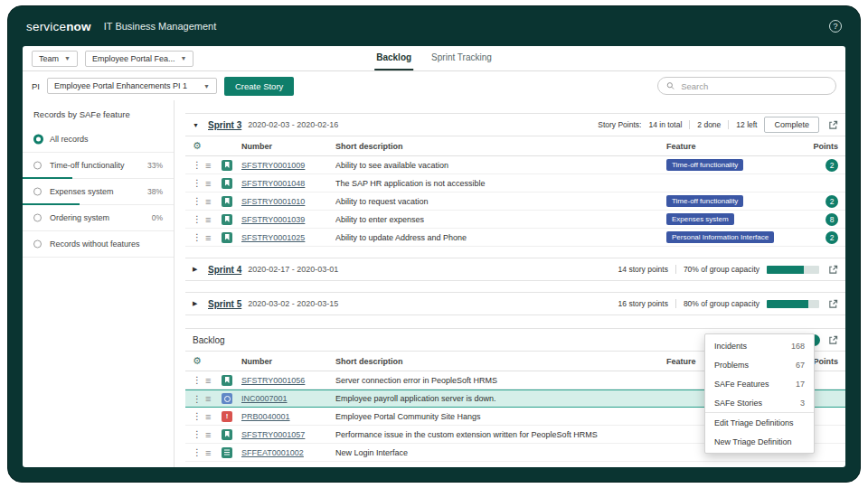  What do you see at coordinates (98, 192) in the screenshot?
I see `sidebar-item-expenses: Expenses system 38%` at bounding box center [98, 192].